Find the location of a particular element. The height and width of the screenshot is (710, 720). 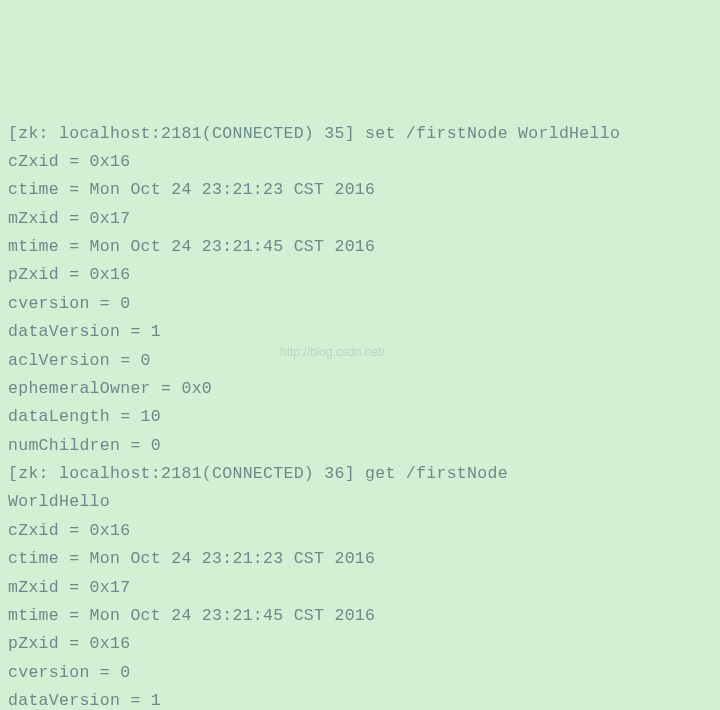

watermark-text: http://blog.csdn.net/ is located at coordinates (332, 352).